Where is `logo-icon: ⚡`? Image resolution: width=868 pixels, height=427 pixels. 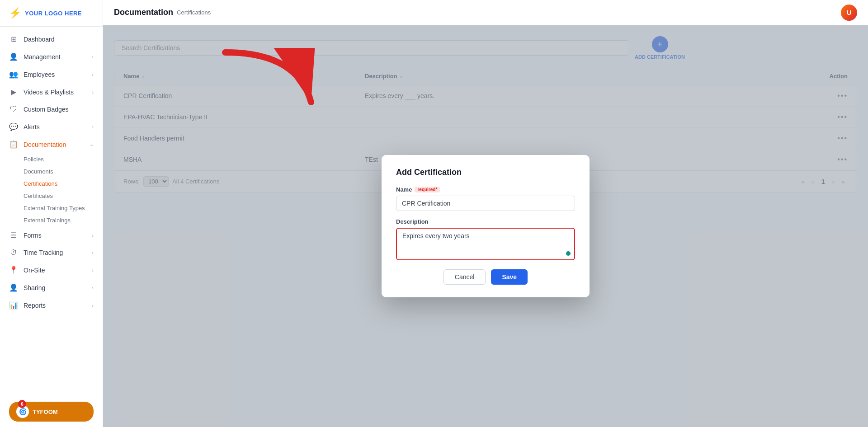
logo-icon: ⚡ is located at coordinates (15, 13).